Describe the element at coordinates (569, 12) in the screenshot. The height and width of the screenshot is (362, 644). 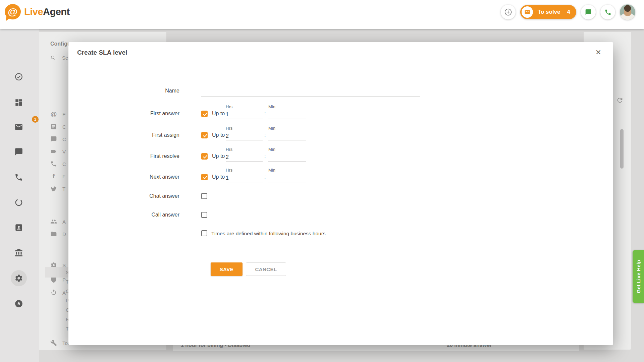
I see `to-solve-count: 4` at that location.